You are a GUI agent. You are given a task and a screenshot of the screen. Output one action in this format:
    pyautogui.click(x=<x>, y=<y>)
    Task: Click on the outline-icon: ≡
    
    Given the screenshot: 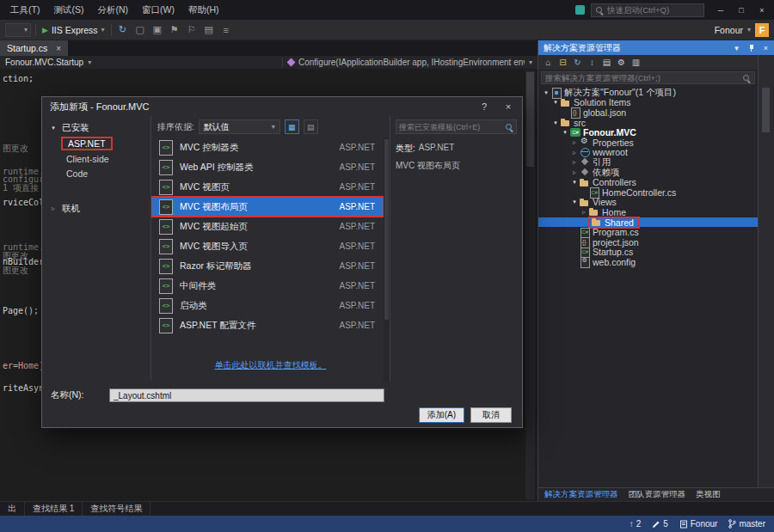 What is the action you would take?
    pyautogui.click(x=226, y=30)
    